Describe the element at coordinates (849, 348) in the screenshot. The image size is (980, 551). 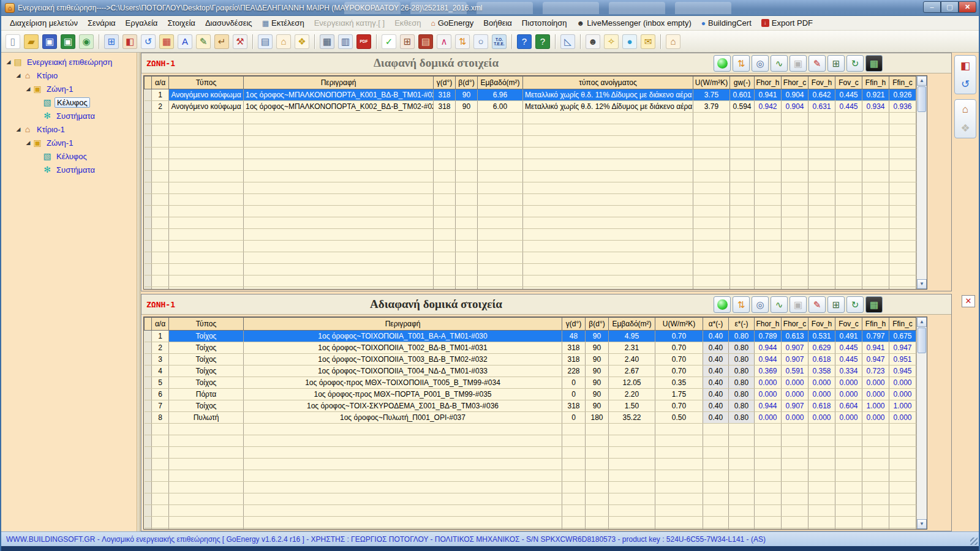
I see `cell: 0.445` at that location.